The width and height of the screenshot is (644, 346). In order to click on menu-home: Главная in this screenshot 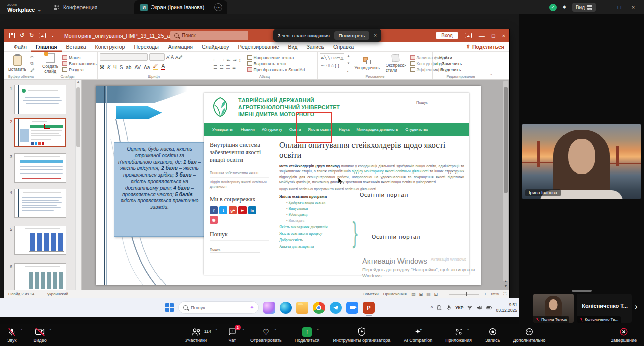, I will do `click(46, 47)`.